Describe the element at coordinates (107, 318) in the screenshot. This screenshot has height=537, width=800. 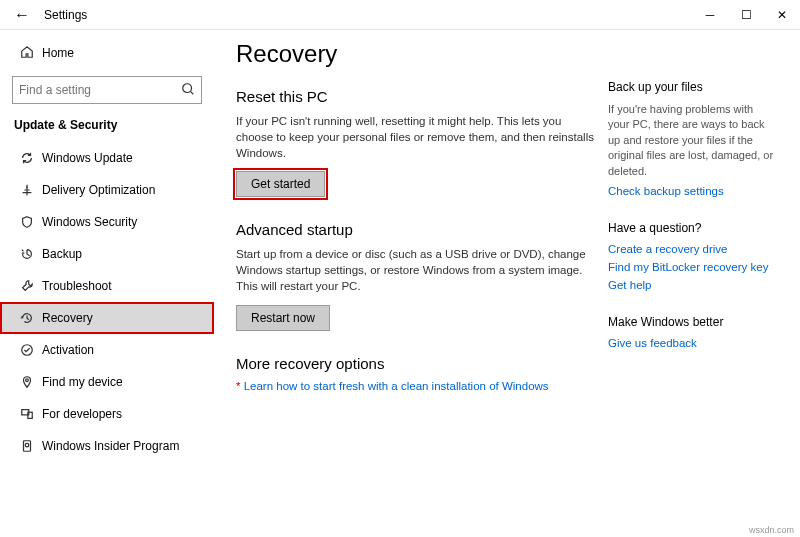
I see `sidebar-item-recovery: Recovery` at that location.